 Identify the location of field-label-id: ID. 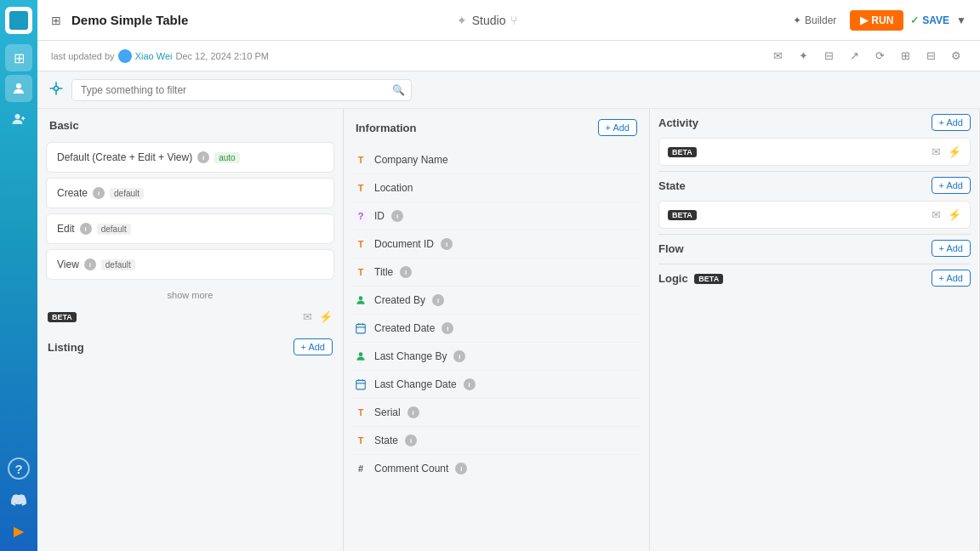
(379, 216).